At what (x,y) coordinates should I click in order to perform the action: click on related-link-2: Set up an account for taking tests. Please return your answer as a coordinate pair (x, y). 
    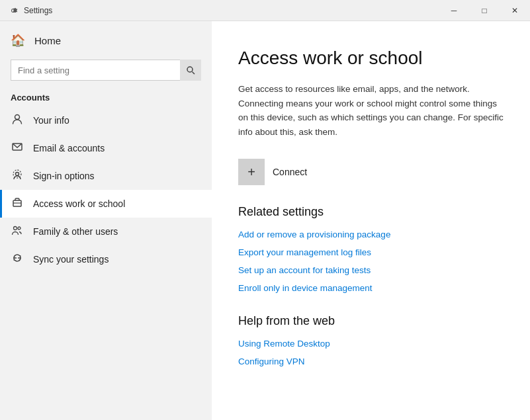
    Looking at the image, I should click on (371, 270).